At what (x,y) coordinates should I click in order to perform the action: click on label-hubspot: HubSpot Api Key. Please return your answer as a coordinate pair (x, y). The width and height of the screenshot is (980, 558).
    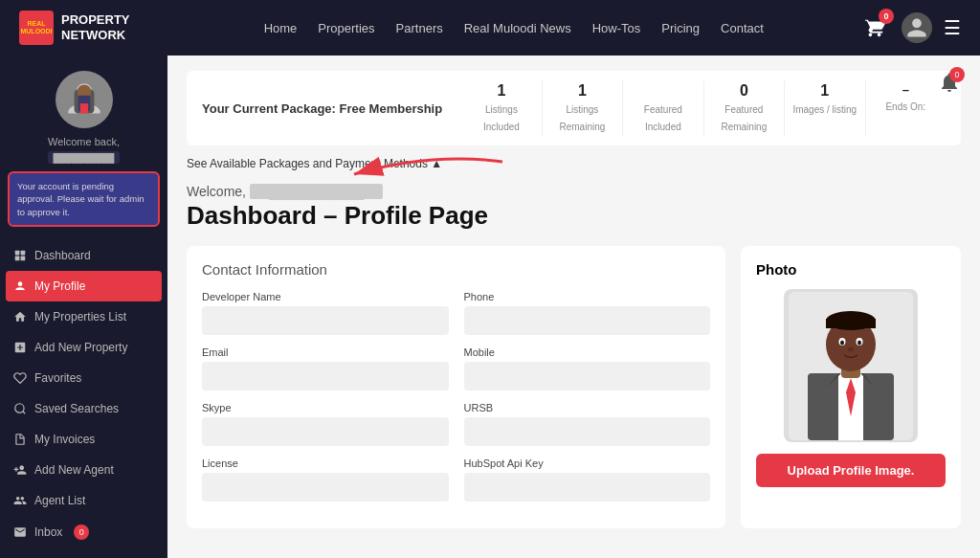
    Looking at the image, I should click on (588, 463).